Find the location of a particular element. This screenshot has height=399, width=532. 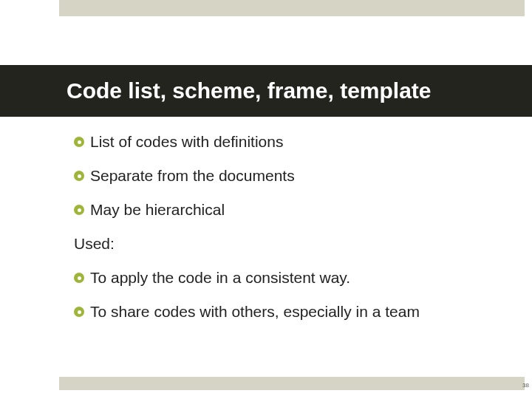

bullet-text: To apply the code in a consistent way. is located at coordinates (220, 278).